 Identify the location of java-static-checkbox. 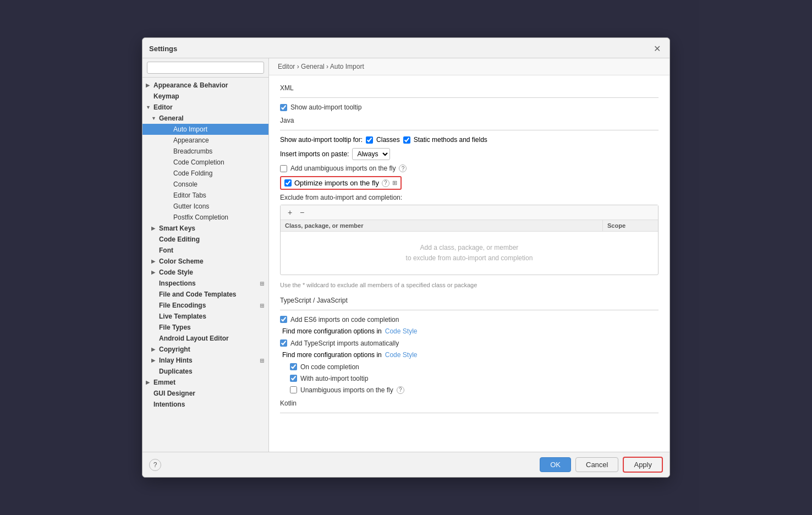
(407, 140).